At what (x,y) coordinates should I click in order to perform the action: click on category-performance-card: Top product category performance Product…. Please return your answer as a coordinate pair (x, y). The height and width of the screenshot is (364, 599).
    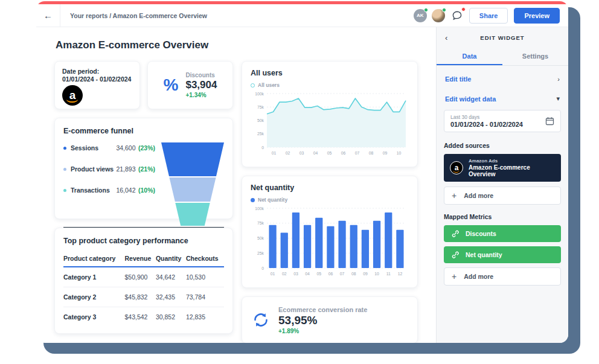
    Looking at the image, I should click on (144, 281).